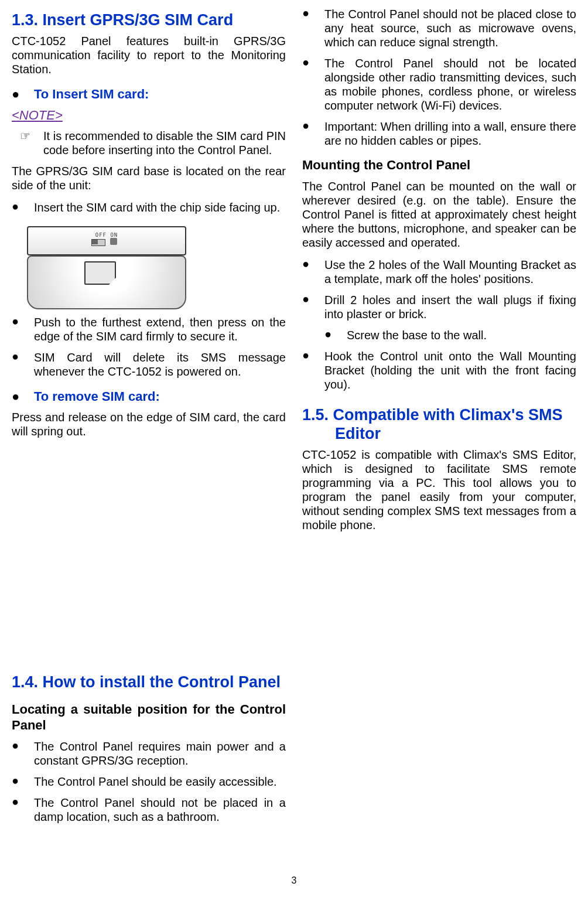 This screenshot has width=588, height=907. What do you see at coordinates (450, 134) in the screenshot?
I see `locating-item-6: Important: When drilling into a wall, en…` at bounding box center [450, 134].